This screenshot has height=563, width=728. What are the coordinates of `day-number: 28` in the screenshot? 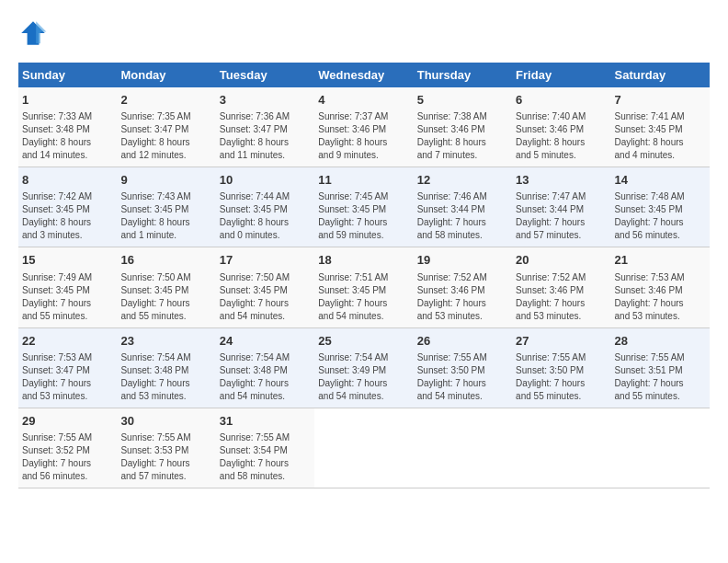 It's located at (660, 341).